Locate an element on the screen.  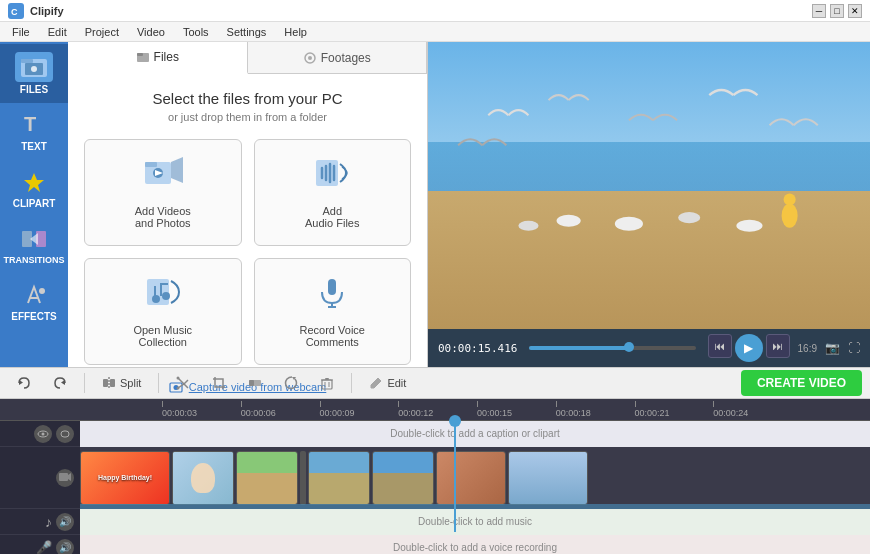
caption-track-content: Double-click to add a caption or clipart is located at coordinates (475, 434).